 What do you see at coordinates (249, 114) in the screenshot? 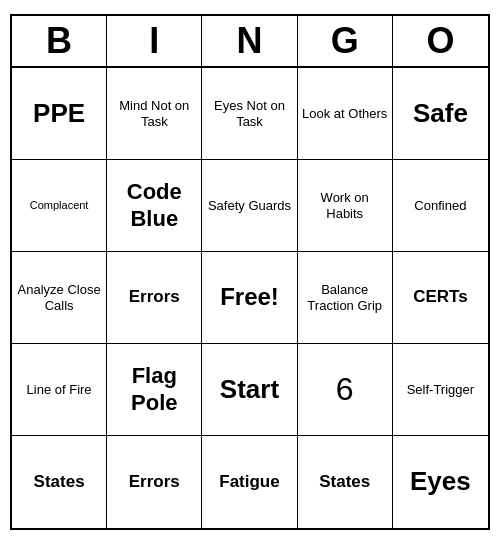
I see `cell-text: Eyes Not on Task` at bounding box center [249, 114].